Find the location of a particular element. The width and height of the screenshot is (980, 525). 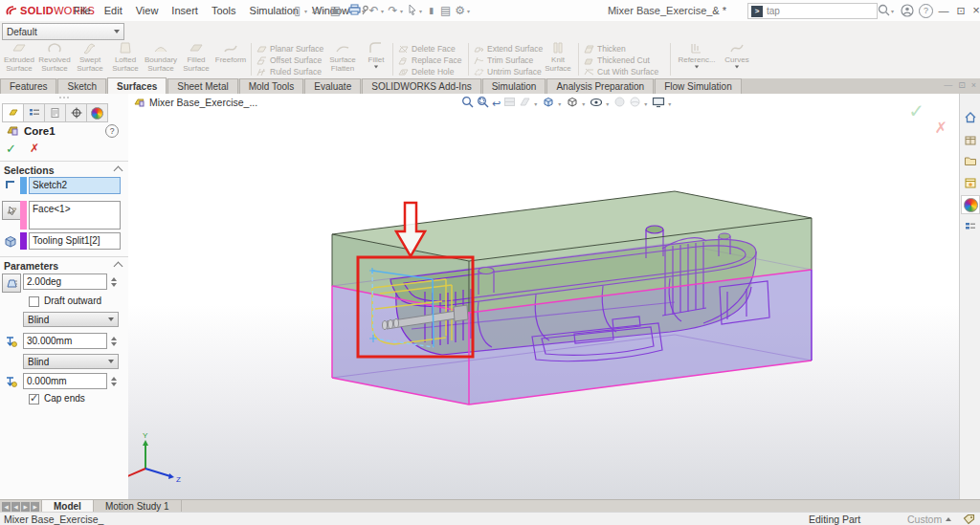

lofted-surface-button: Lofted Surface is located at coordinates (125, 59).